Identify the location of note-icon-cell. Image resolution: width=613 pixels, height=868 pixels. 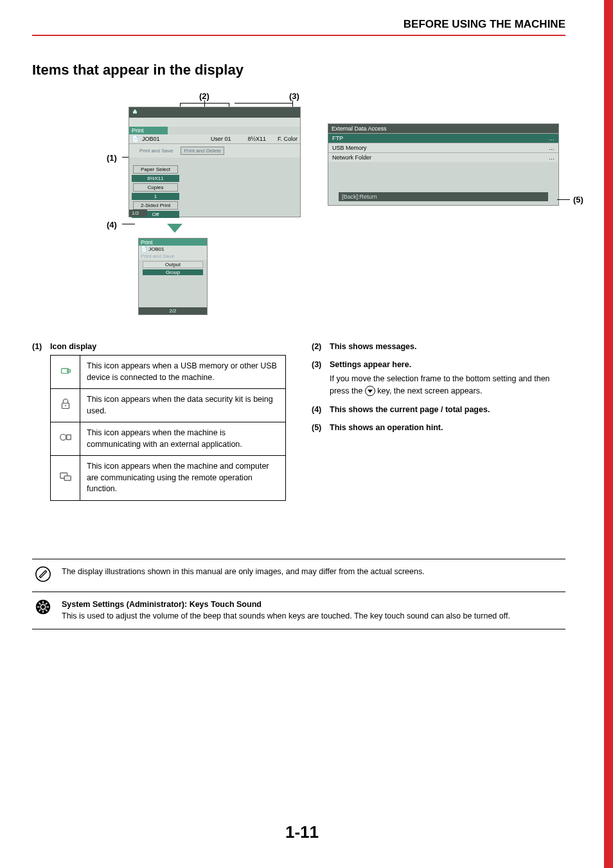
(44, 575).